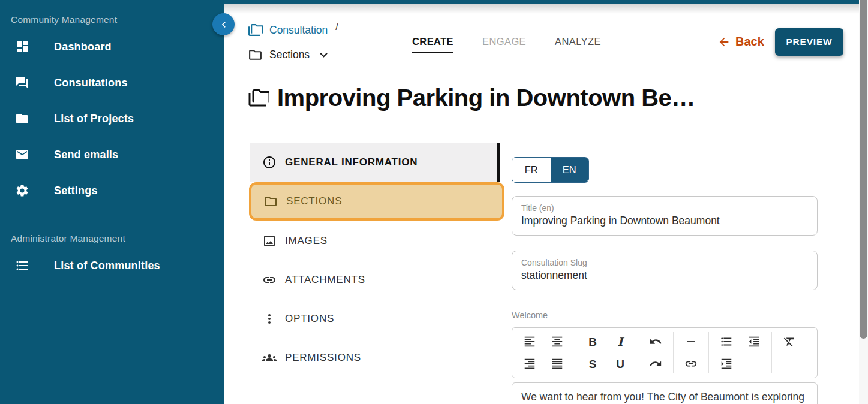  What do you see at coordinates (864, 202) in the screenshot?
I see `vertical-scrollbar` at bounding box center [864, 202].